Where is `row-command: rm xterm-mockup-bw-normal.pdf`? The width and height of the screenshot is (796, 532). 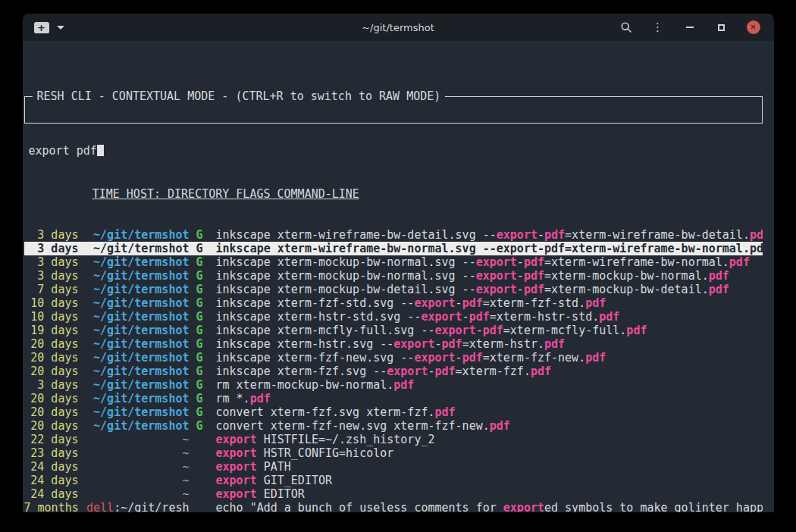
row-command: rm xterm-mockup-bw-normal.pdf is located at coordinates (490, 385).